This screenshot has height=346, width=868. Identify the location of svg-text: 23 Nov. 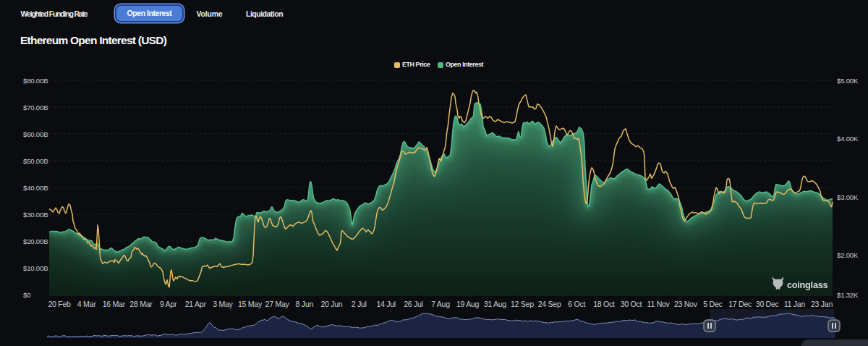
(686, 304).